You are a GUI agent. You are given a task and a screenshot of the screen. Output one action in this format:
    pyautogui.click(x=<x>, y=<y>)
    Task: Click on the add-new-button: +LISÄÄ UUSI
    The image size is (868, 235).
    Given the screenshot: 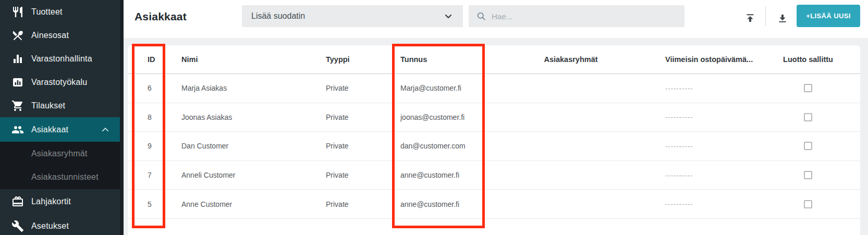 What is the action you would take?
    pyautogui.click(x=828, y=16)
    